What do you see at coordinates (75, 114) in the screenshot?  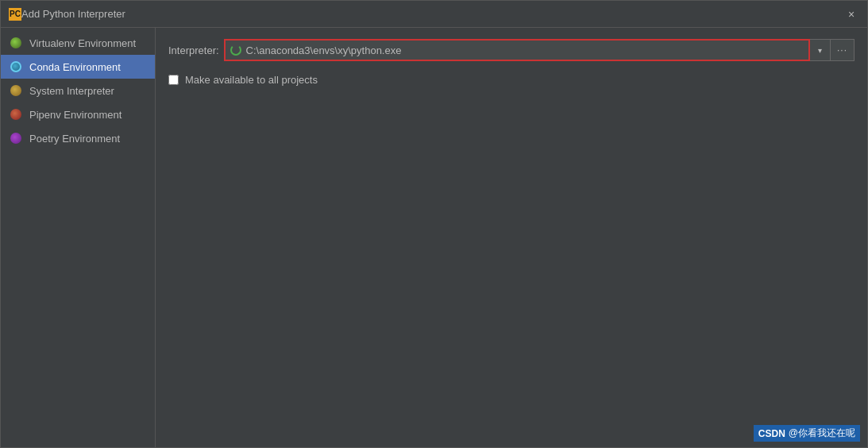 I see `sidebar-item-pipenv-label: Pipenv Environment` at bounding box center [75, 114].